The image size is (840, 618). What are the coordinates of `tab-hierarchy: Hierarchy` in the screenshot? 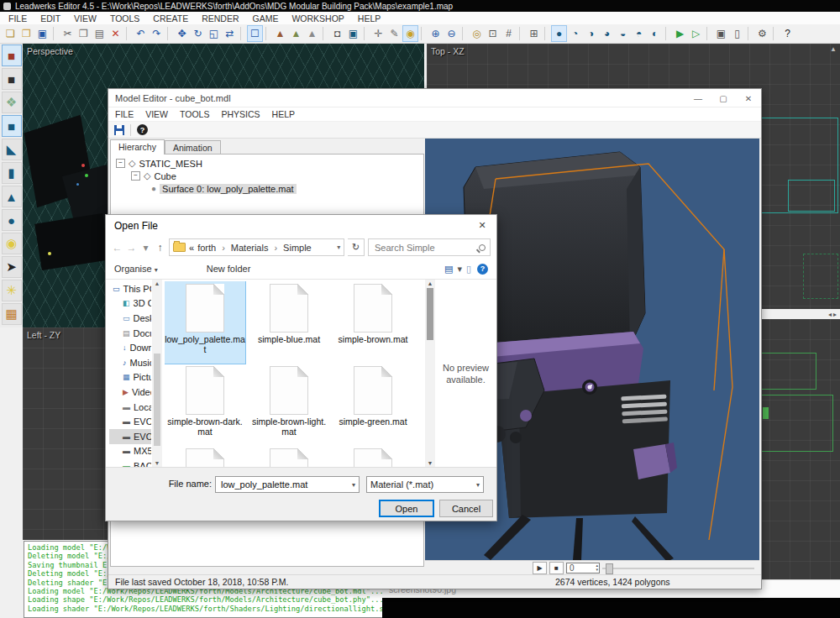 It's located at (138, 147).